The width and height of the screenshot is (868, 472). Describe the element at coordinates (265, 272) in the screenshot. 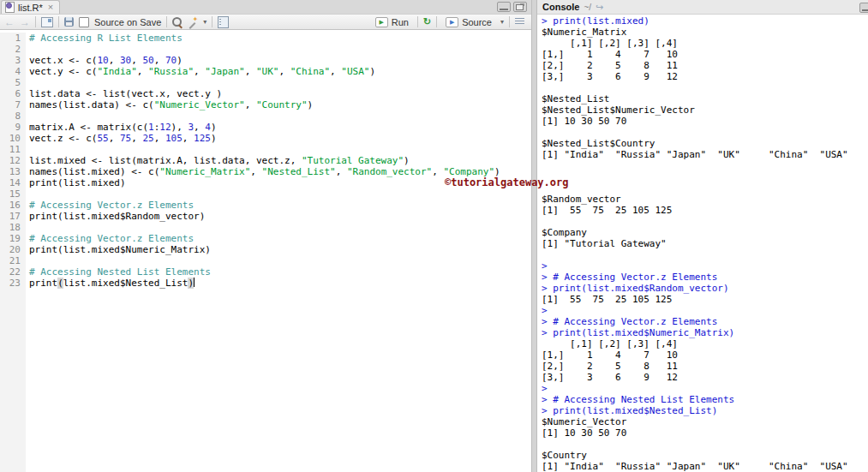

I see `code-line: # Accessing Nested List Elements` at that location.